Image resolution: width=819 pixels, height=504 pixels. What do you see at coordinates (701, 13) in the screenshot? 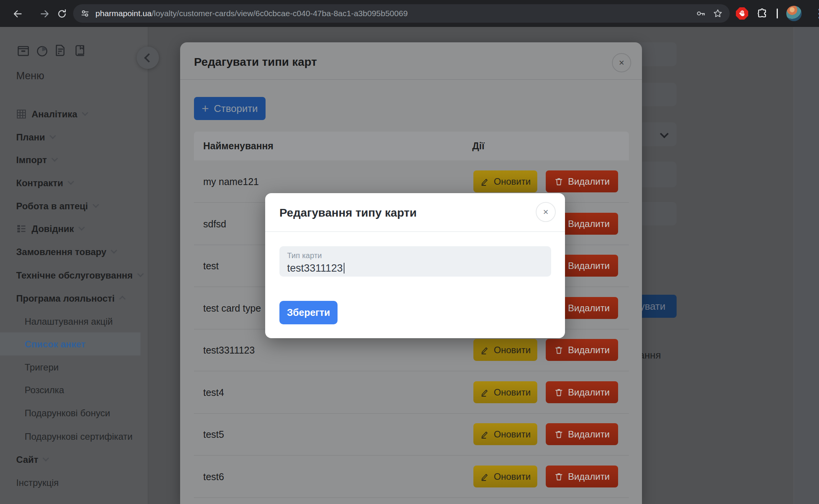
I see `password-key-icon` at bounding box center [701, 13].